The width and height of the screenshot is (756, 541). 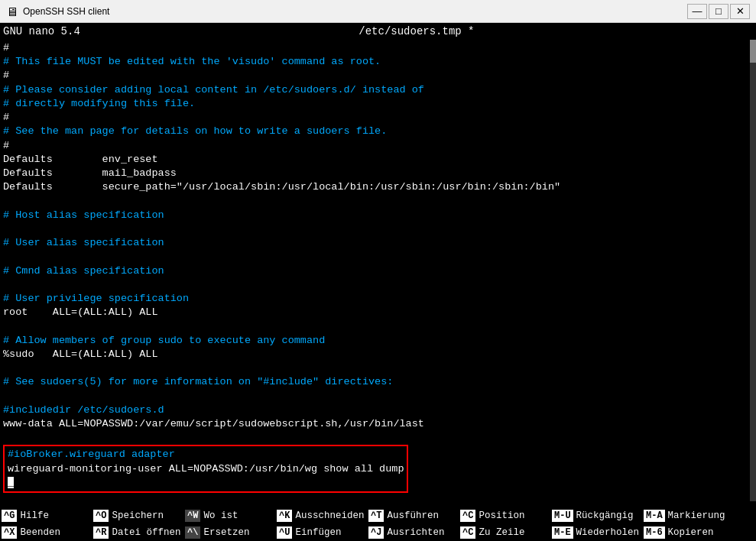 I want to click on wireguard-rule: wireguard-monitoring-user ALL=NOPASSWD:/…, so click(x=206, y=469).